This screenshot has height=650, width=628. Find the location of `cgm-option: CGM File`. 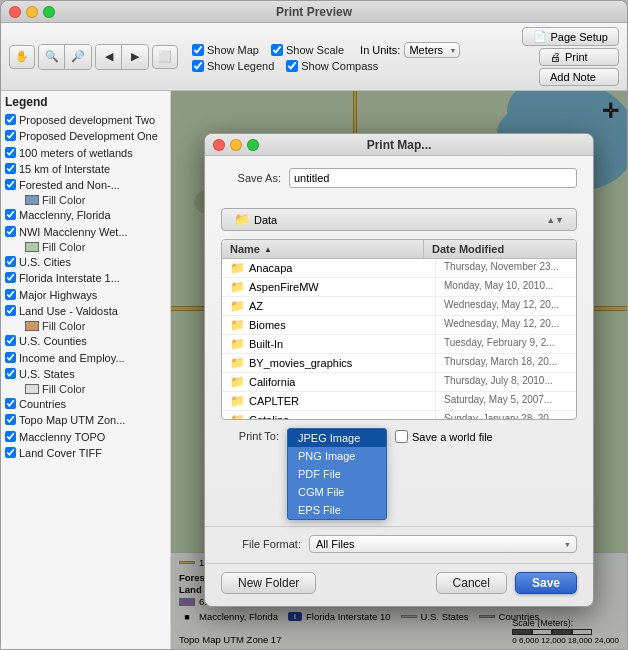

cgm-option: CGM File is located at coordinates (337, 492).